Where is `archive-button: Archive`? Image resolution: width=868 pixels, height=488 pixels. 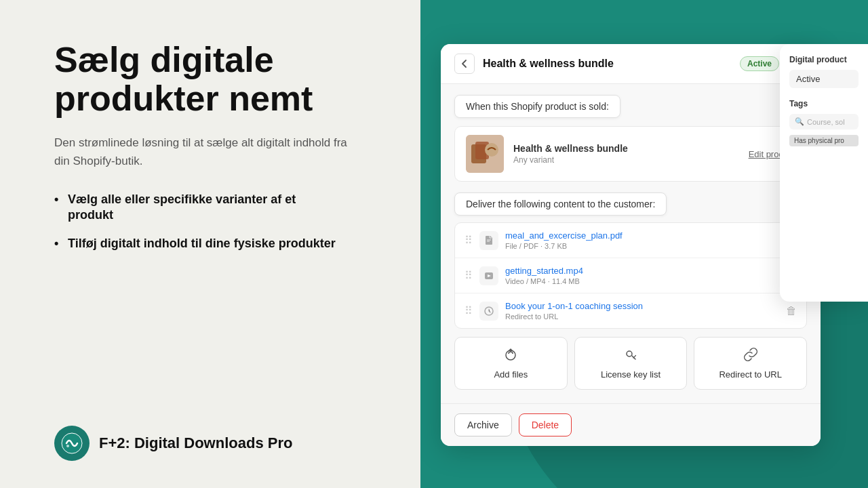
archive-button: Archive is located at coordinates (483, 425).